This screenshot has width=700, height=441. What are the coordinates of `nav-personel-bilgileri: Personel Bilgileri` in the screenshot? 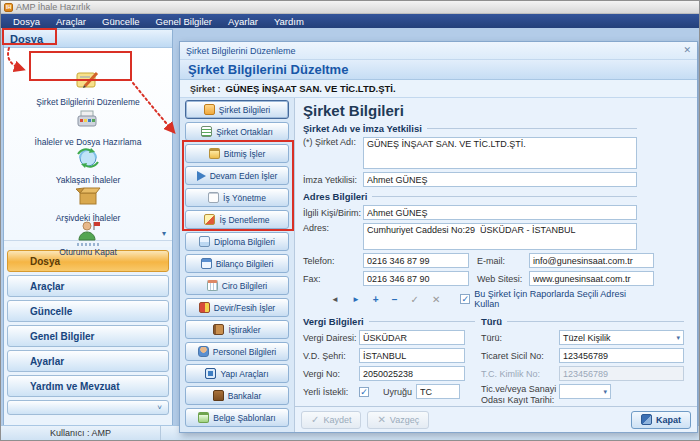 It's located at (237, 352).